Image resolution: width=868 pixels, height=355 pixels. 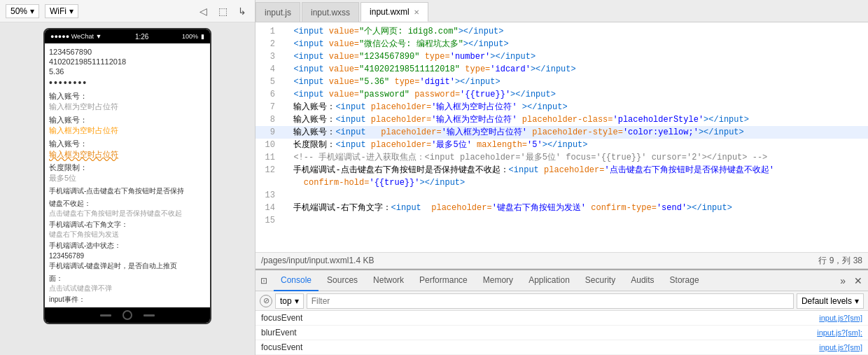 I want to click on code-line-12b: confirm-hold='{{true}}'></input>, so click(x=561, y=183).